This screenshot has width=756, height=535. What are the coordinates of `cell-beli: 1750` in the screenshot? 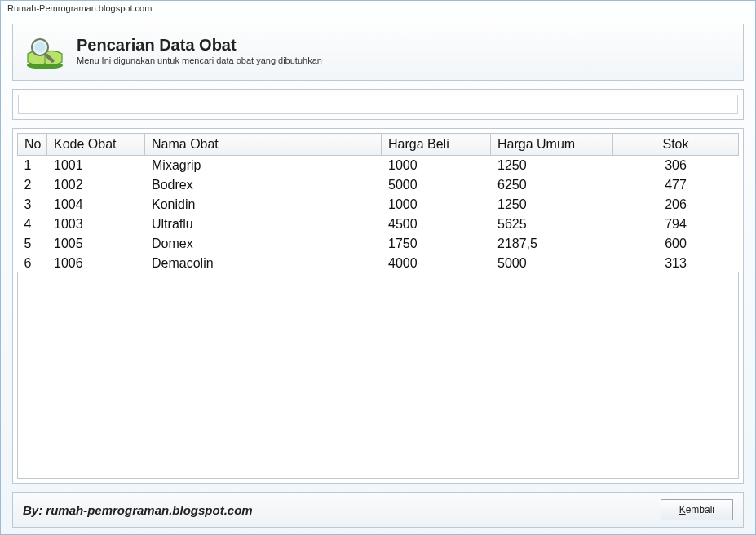 It's located at (436, 244).